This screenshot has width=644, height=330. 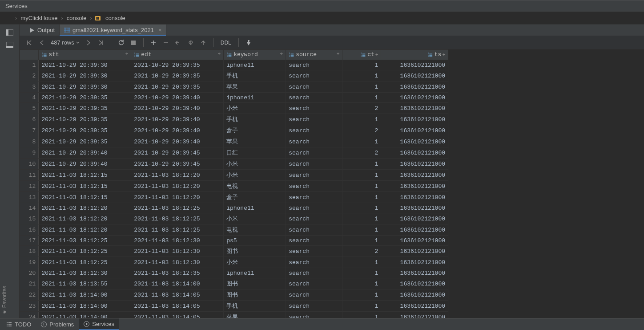 What do you see at coordinates (234, 219) in the screenshot?
I see `table-row: 152021-11-03 18:12:202021-11-03 18:12:25…` at bounding box center [234, 219].